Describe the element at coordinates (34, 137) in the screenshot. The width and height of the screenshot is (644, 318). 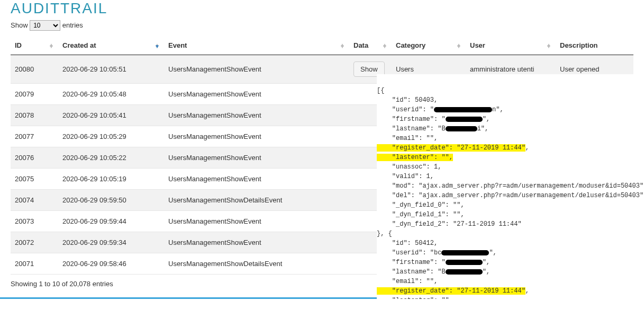
I see `cell-id: 20077` at that location.